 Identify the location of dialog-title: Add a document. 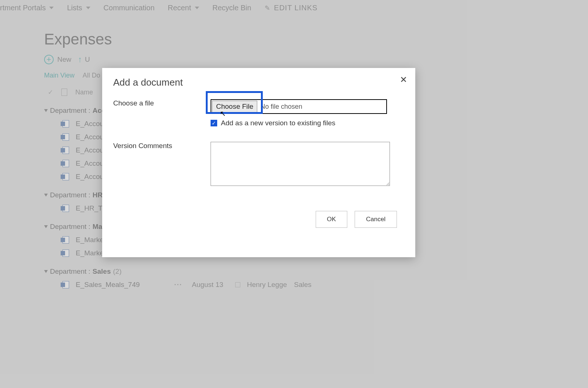
(259, 82).